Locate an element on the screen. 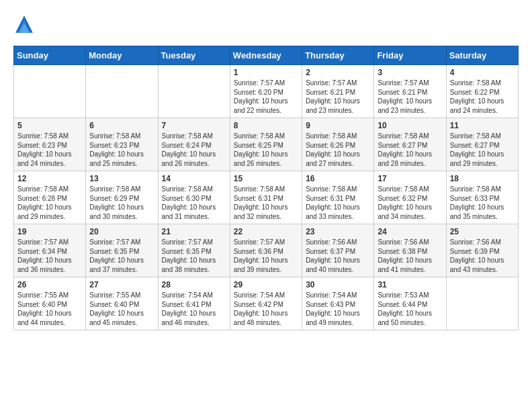 The width and height of the screenshot is (532, 411). day-cell: 9Sunrise: 7:58 AM Sunset: 6:26 PM Daylig… is located at coordinates (339, 145).